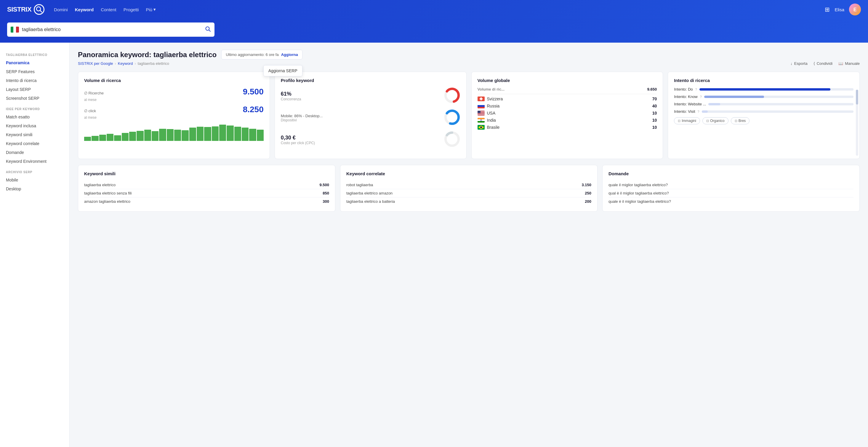 The image size is (868, 447). I want to click on sidebar-item-intento: Intento di ricerca, so click(35, 80).